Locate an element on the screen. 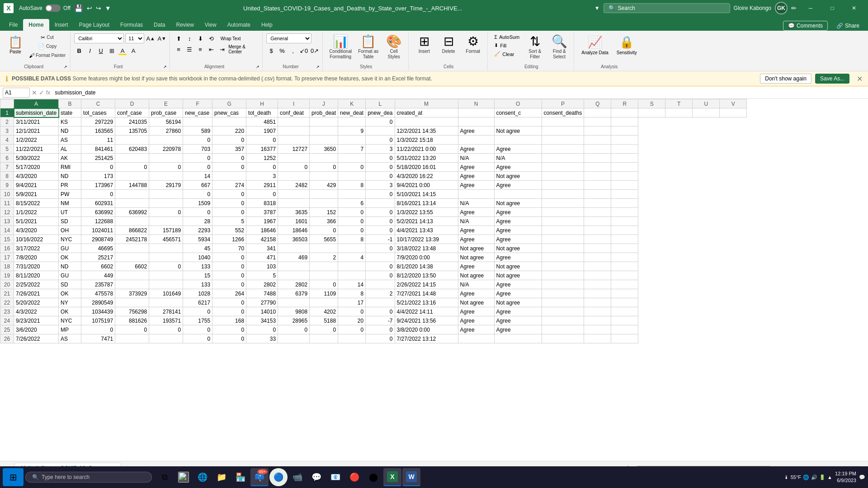 This screenshot has width=868, height=488. cell-R25 is located at coordinates (625, 330).